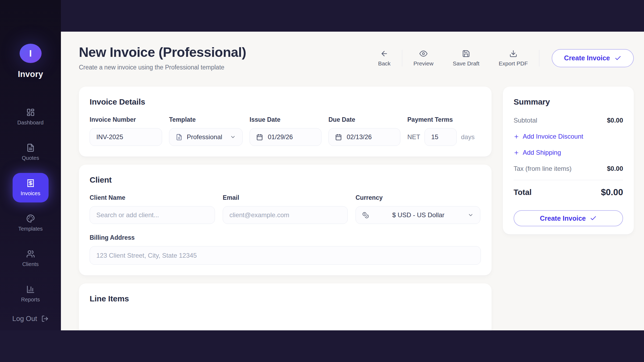 The width and height of the screenshot is (644, 362). I want to click on payment-terms-input, so click(441, 137).